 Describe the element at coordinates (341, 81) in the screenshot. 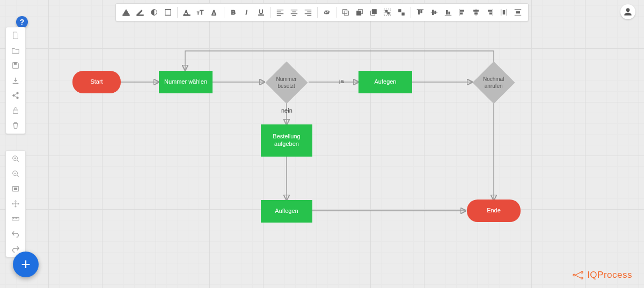

I see `edge-label-yes: ja` at that location.